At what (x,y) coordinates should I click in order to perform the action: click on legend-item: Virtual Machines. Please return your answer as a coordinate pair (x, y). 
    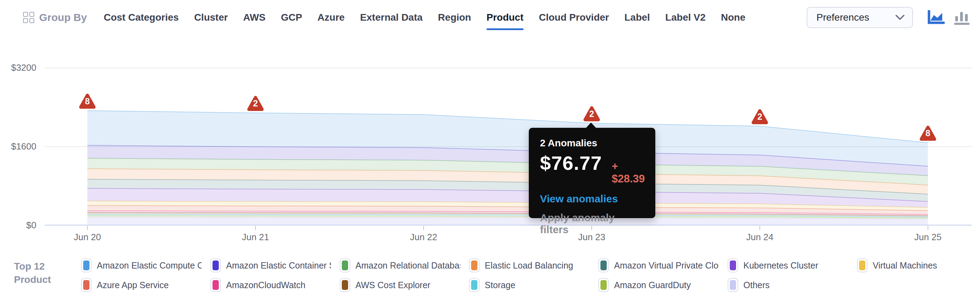
    Looking at the image, I should click on (918, 265).